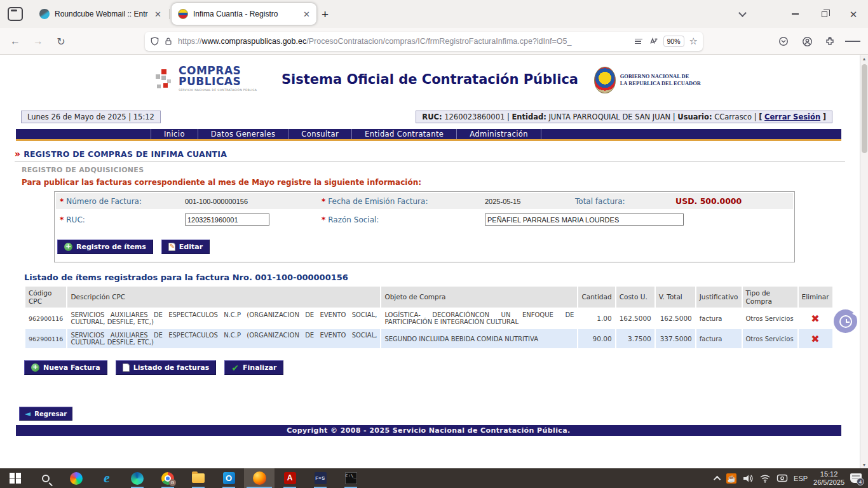  I want to click on menu-icon, so click(853, 41).